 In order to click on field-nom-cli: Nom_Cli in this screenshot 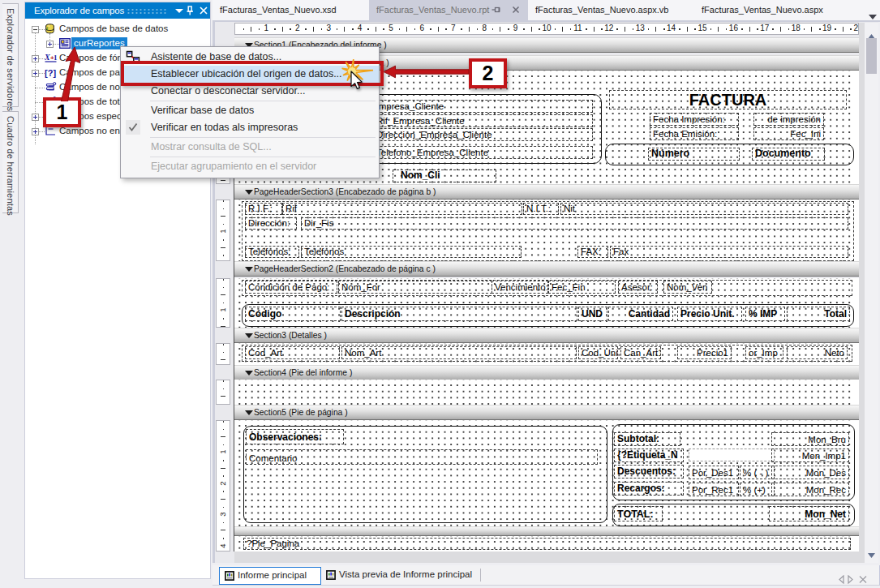, I will do `click(444, 176)`.